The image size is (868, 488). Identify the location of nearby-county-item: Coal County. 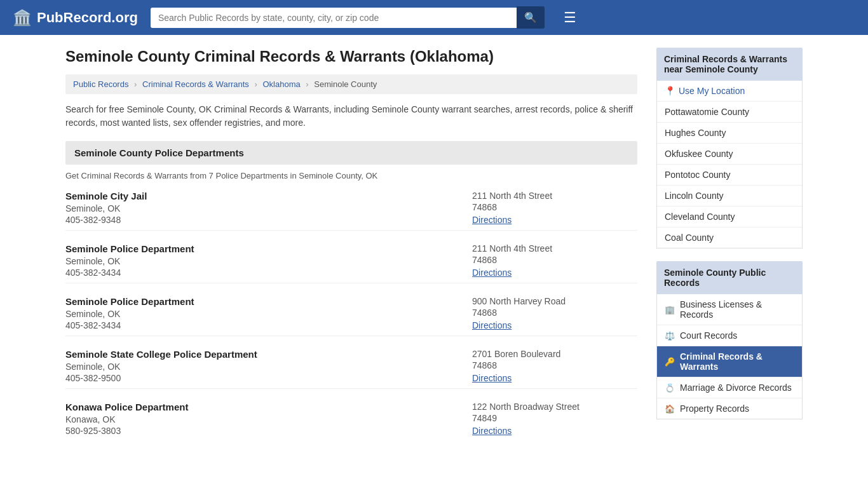
(729, 238).